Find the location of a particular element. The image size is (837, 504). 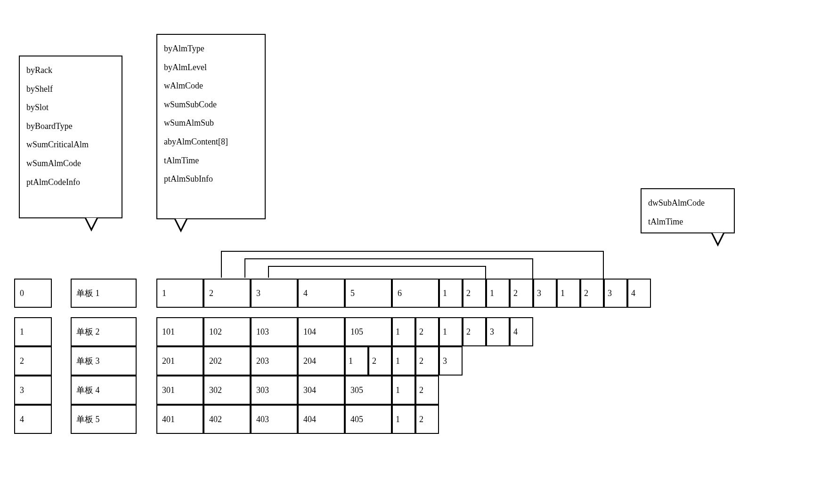

struct-box-board: byRack byShelf bySlot byBoardType wSumCr… is located at coordinates (71, 137).